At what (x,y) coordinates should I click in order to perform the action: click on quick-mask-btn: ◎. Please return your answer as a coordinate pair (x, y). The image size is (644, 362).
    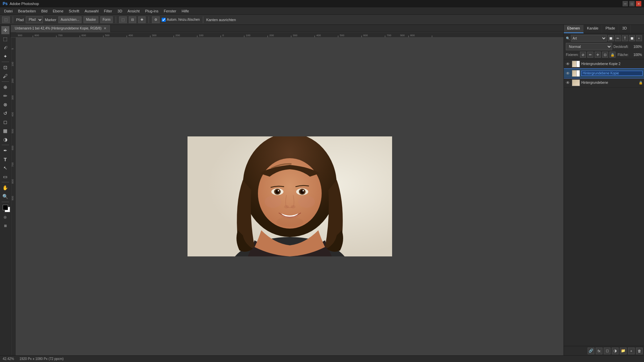
    Looking at the image, I should click on (5, 217).